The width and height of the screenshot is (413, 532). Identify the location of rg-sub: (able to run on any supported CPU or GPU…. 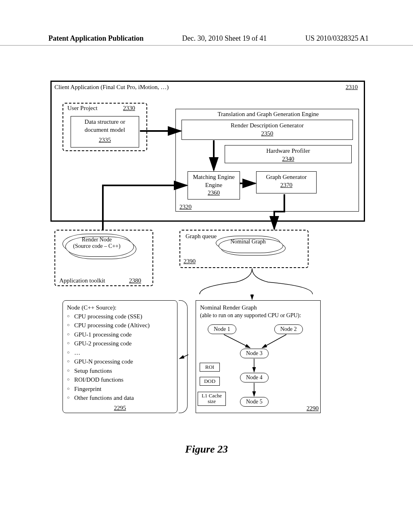
(258, 316).